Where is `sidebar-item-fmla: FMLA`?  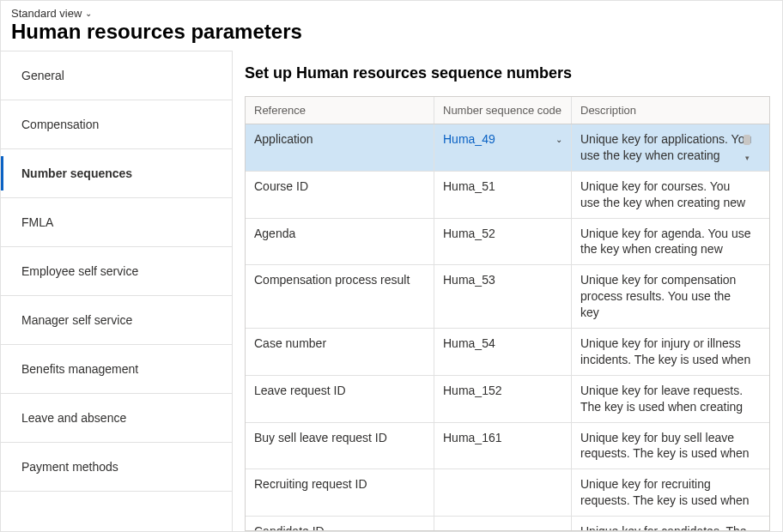 sidebar-item-fmla: FMLA is located at coordinates (117, 223).